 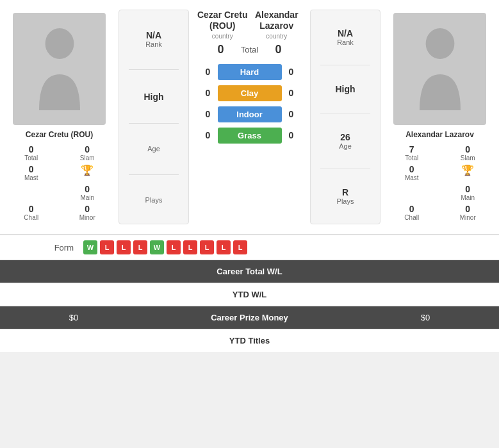 What do you see at coordinates (468, 170) in the screenshot?
I see `right-trophy-icon: 🏆` at bounding box center [468, 170].